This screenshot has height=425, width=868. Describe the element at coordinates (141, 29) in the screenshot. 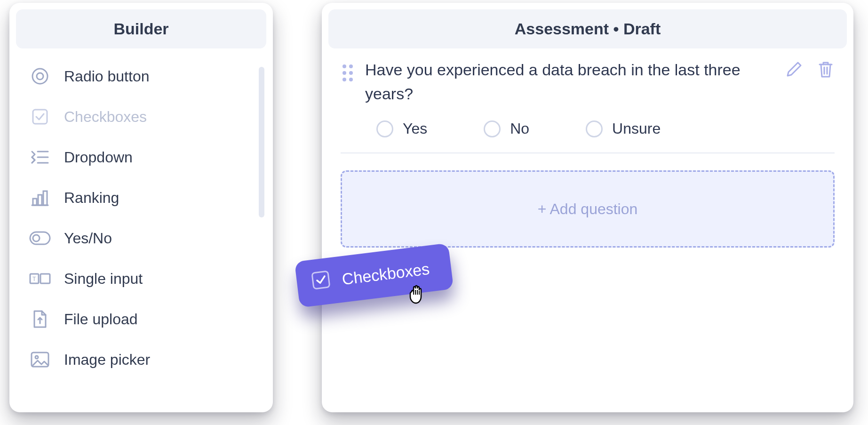

I see `builder-header: Builder` at that location.